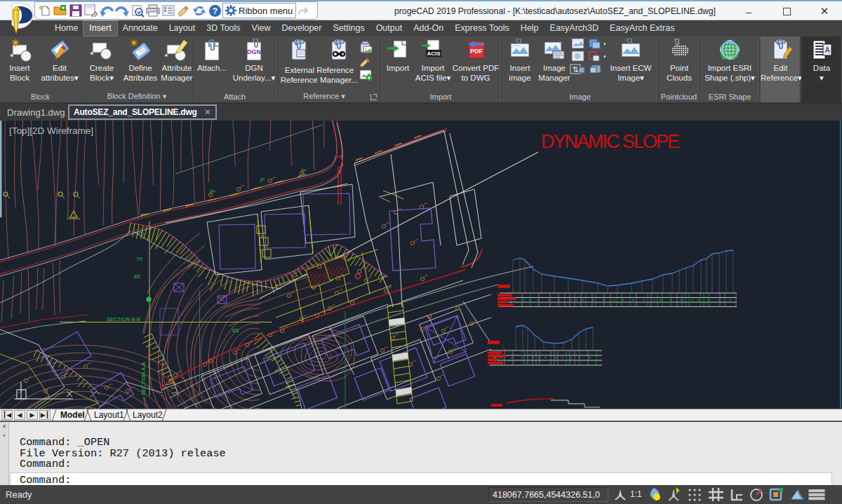 Image resolution: width=842 pixels, height=504 pixels. What do you see at coordinates (123, 320) in the screenshot?
I see `svg-text: SECTION B-B` at bounding box center [123, 320].